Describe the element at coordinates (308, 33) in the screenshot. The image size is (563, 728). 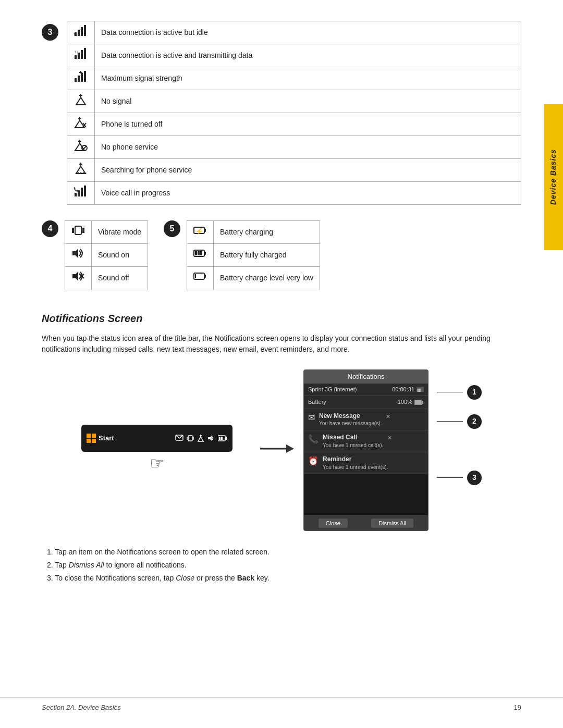
I see `row-label: Data connection is active but idle` at that location.